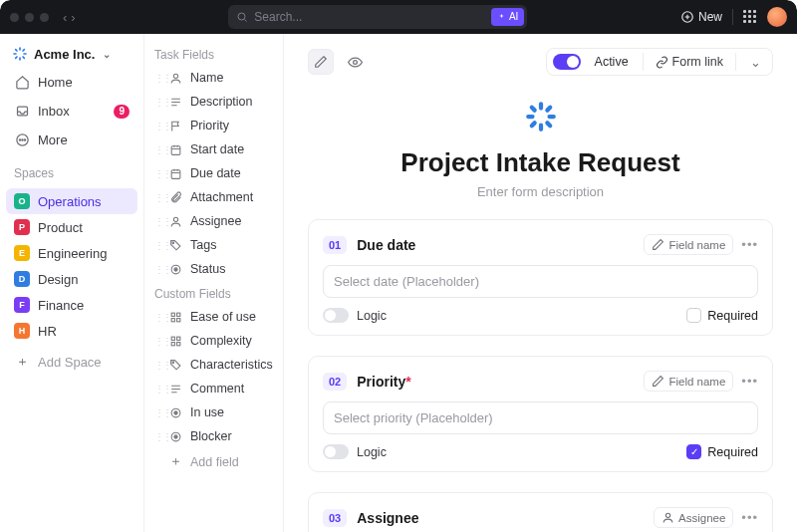 Image resolution: width=797 pixels, height=532 pixels. Describe the element at coordinates (213, 412) in the screenshot. I see `field-item: ⋮⋮In use` at that location.